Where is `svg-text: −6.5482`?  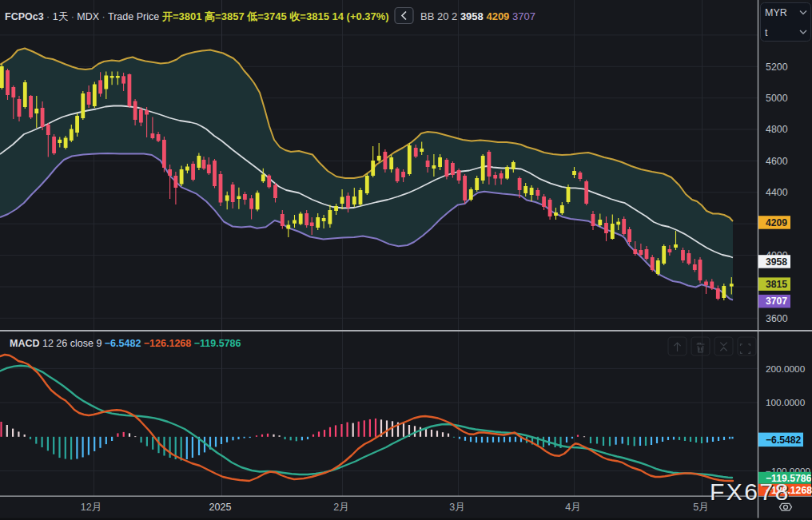
svg-text: −6.5482 is located at coordinates (783, 440).